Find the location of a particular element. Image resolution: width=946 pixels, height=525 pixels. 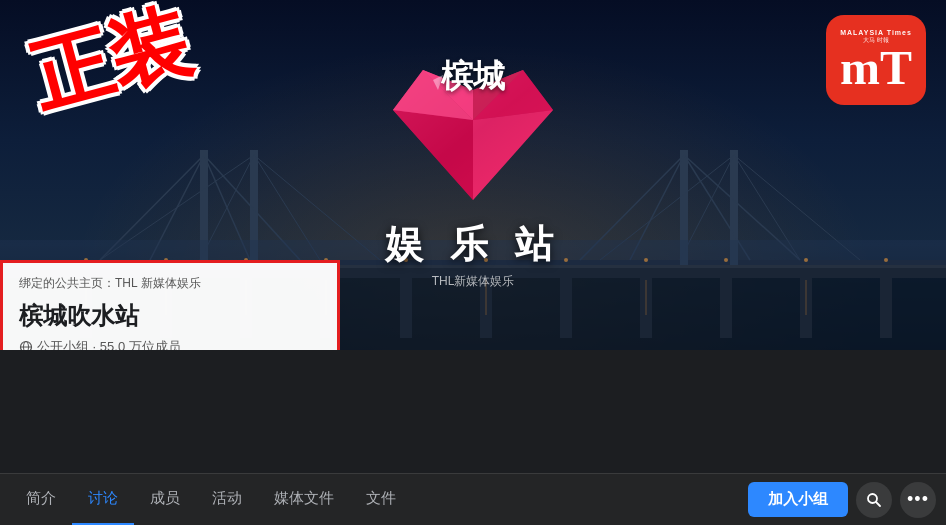

nav-bar: 简介 讨论 成员 活动 媒体文件 文件 加入小组 ••• is located at coordinates (473, 499).